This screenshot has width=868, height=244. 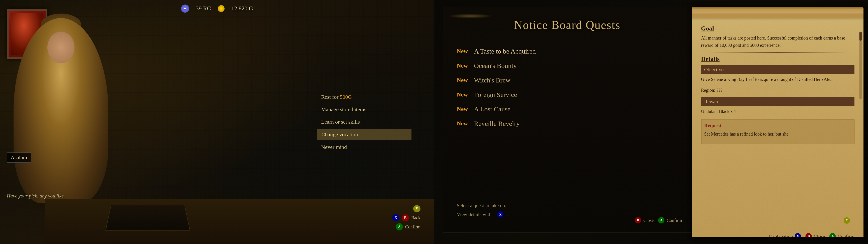 I want to click on quest-item-6: New Reveille Revelry, so click(x=567, y=124).